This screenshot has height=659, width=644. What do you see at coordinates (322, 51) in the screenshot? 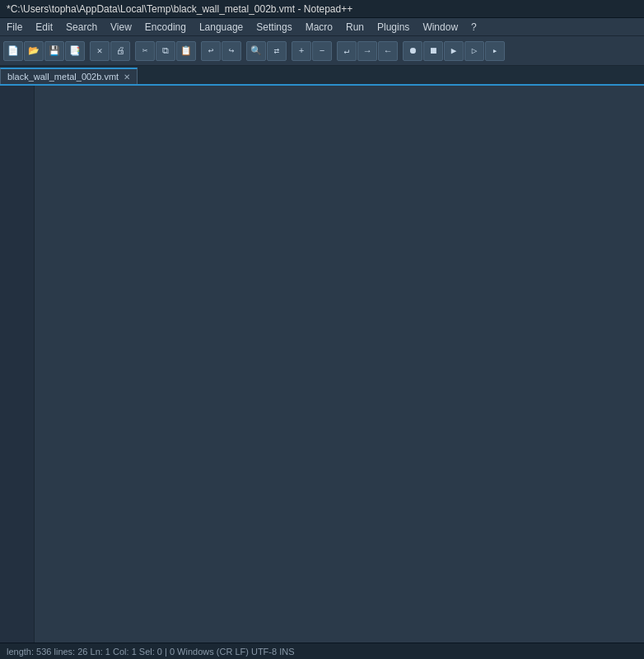
I see `toolbar-zoom-out: −` at bounding box center [322, 51].